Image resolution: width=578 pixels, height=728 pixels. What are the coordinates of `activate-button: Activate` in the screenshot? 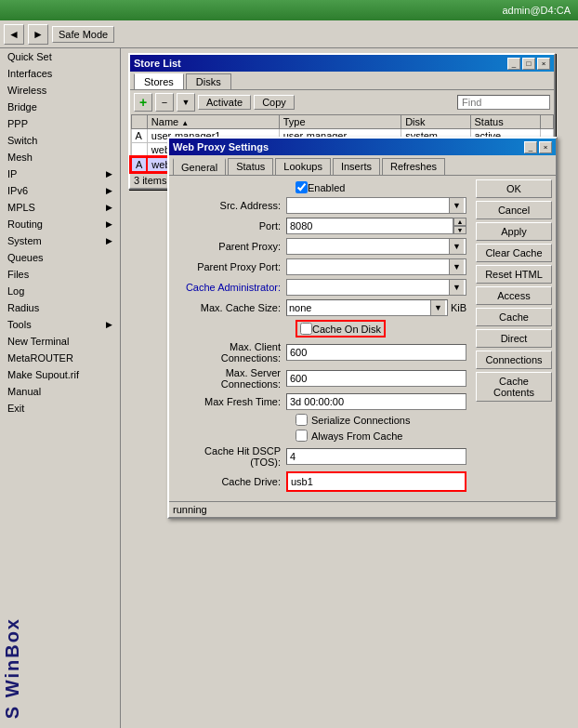 It's located at (225, 102).